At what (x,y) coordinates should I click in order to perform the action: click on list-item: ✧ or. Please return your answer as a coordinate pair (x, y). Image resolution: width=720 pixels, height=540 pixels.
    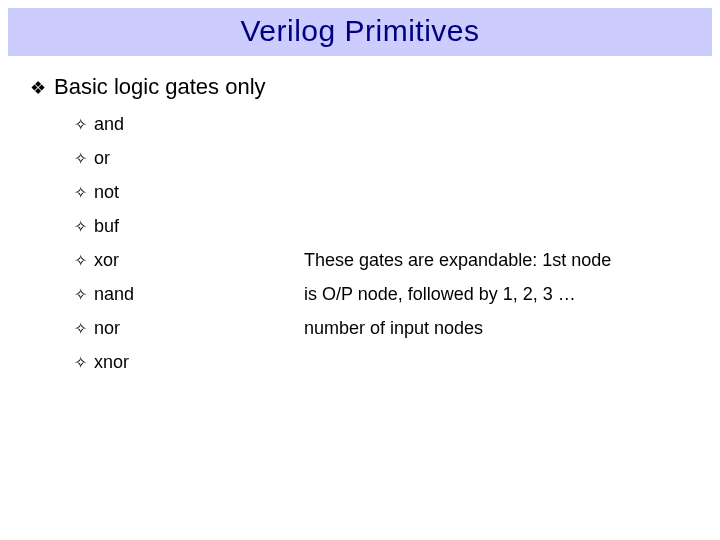
    Looking at the image, I should click on (382, 158).